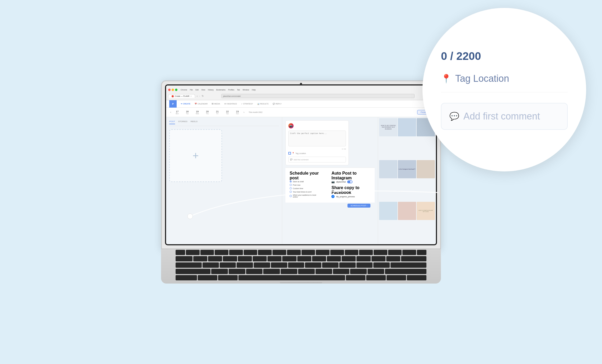 The image size is (602, 364). Describe the element at coordinates (426, 211) in the screenshot. I see `media-thumb-9: HOW TO CREATE A HOLIDAY GIFT GUIDE` at that location.